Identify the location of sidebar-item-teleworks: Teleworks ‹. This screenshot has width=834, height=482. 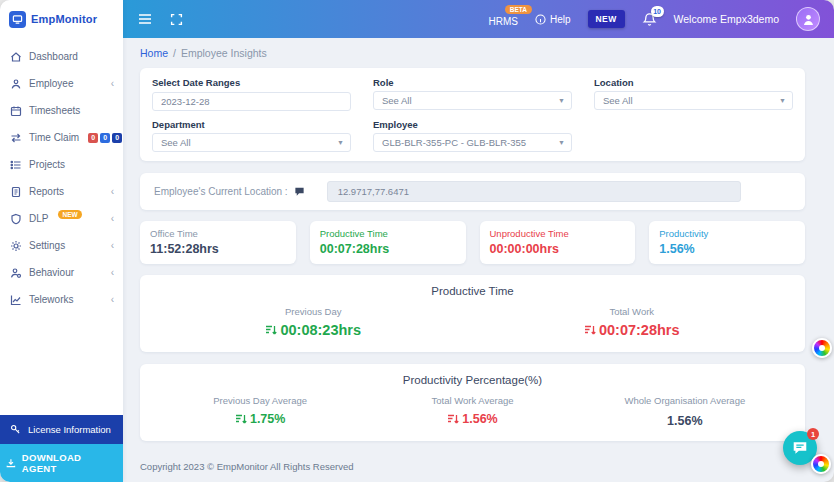
(62, 300).